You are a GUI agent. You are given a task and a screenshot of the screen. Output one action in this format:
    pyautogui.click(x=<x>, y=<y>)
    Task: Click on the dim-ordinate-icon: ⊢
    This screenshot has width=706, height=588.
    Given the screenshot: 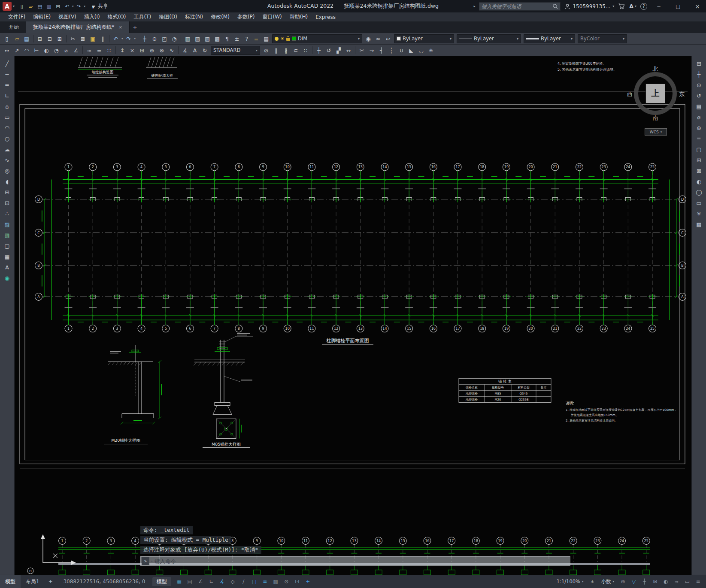 What is the action you would take?
    pyautogui.click(x=36, y=51)
    